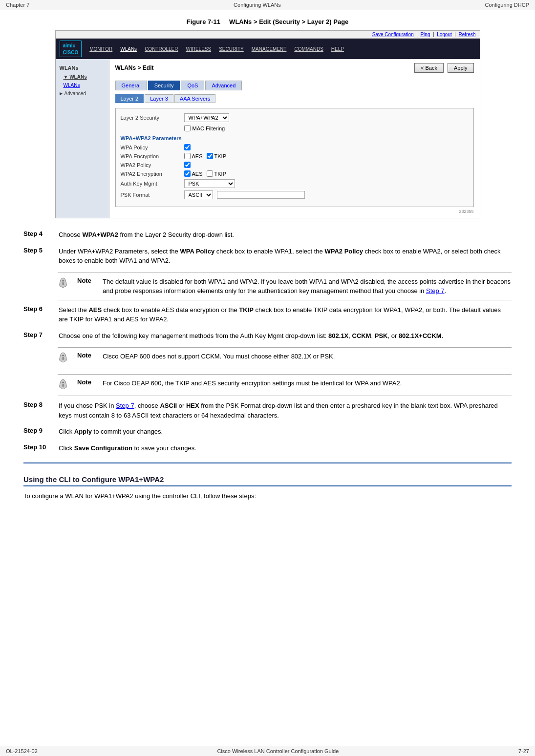  Describe the element at coordinates (278, 751) in the screenshot. I see `footer-center: Cisco Wireless LAN Controller Configurat…` at that location.